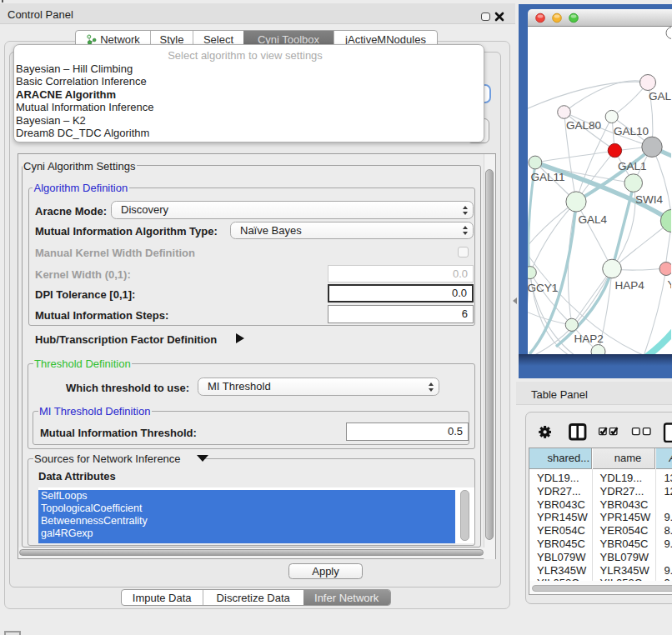  What do you see at coordinates (660, 97) in the screenshot?
I see `svg-text: GAL2` at bounding box center [660, 97].